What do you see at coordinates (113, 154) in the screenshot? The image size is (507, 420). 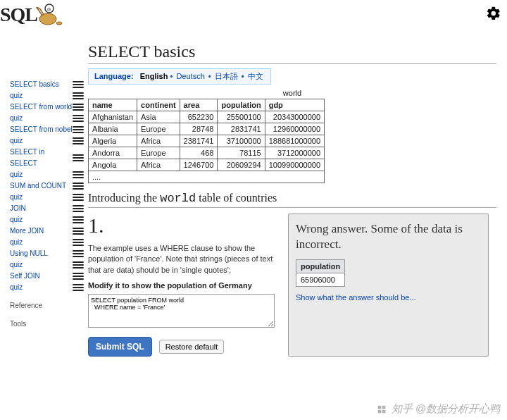 I see `table-cell: Andorra` at bounding box center [113, 154].